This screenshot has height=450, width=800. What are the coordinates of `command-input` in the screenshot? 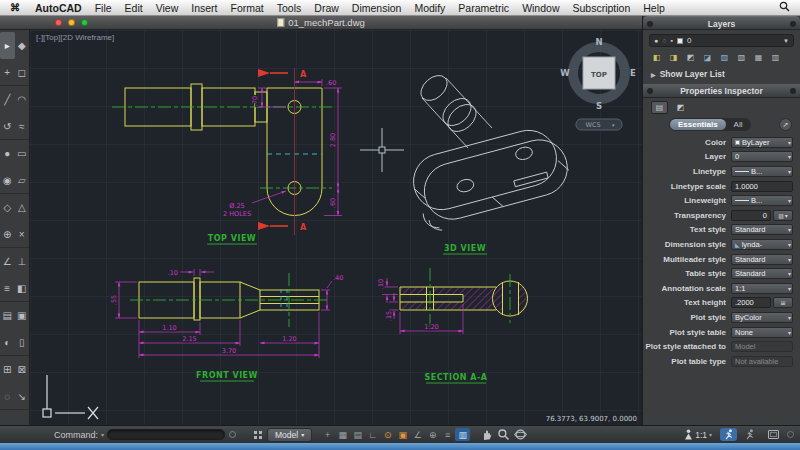 It's located at (166, 434).